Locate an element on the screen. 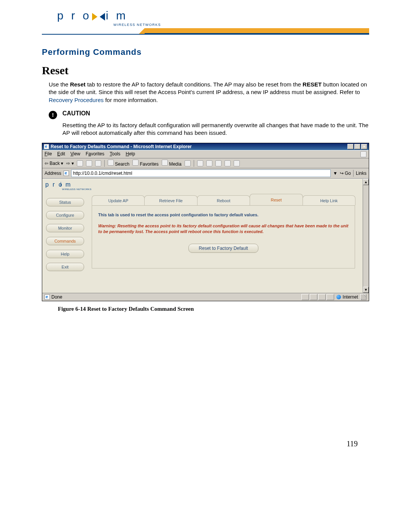 The height and width of the screenshot is (532, 411). page-heading: Reset is located at coordinates (206, 70).